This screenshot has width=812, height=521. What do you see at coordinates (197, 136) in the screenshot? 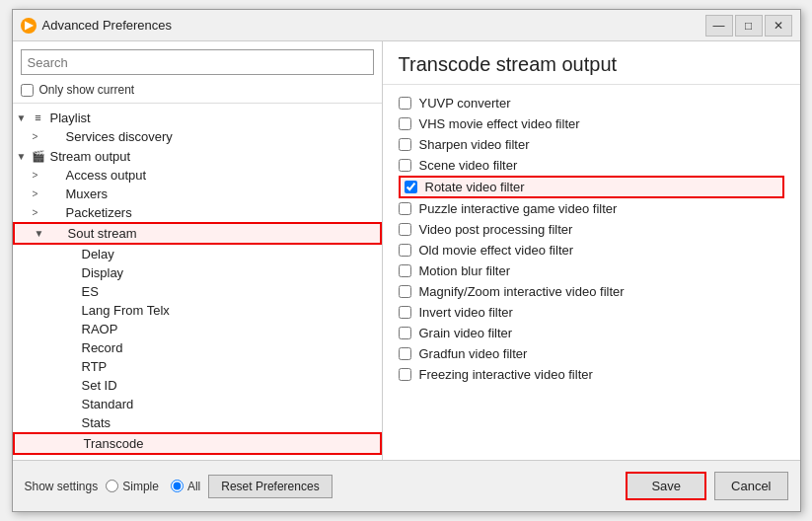
I see `tree-item-services-discovery: >Services discovery` at bounding box center [197, 136].